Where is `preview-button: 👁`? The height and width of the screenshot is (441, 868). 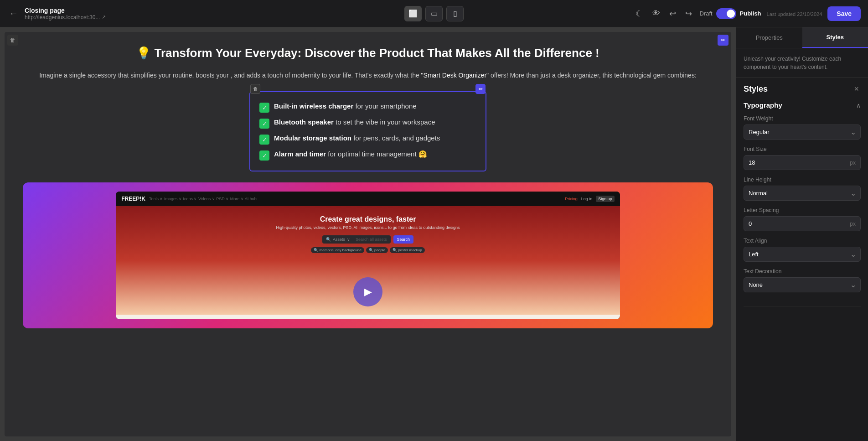 preview-button: 👁 is located at coordinates (656, 14).